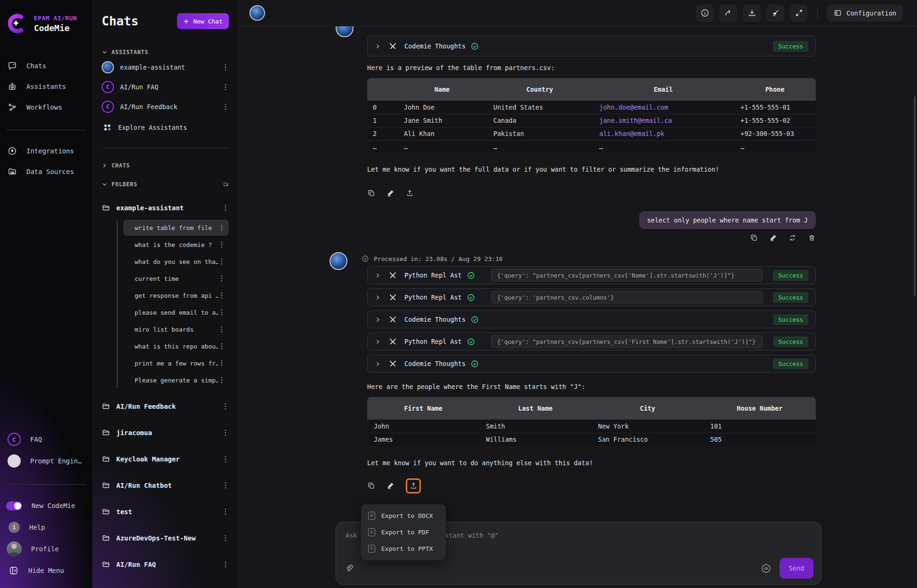 The width and height of the screenshot is (917, 588). What do you see at coordinates (766, 568) in the screenshot?
I see `voice-input-icon` at bounding box center [766, 568].